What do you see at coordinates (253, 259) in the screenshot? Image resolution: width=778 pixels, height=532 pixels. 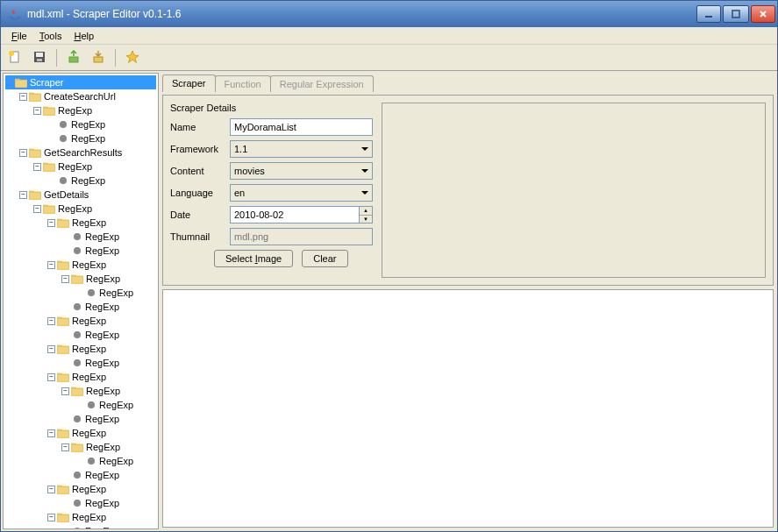 I see `select-image-button: Select Image` at bounding box center [253, 259].